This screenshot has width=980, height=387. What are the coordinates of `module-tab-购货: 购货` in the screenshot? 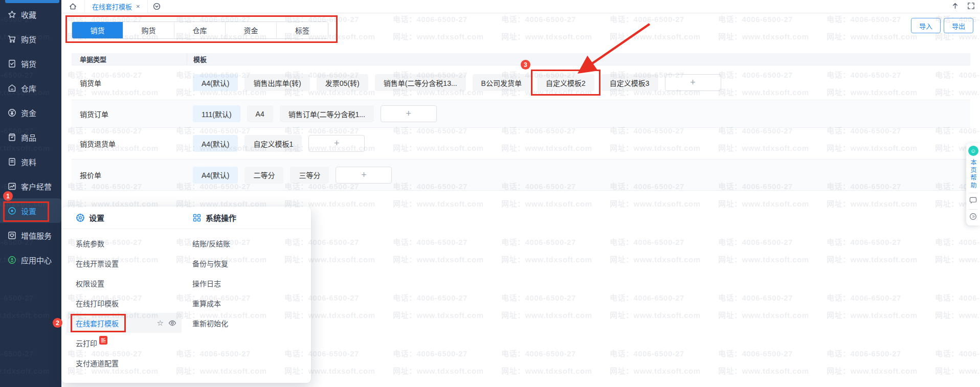 It's located at (149, 30).